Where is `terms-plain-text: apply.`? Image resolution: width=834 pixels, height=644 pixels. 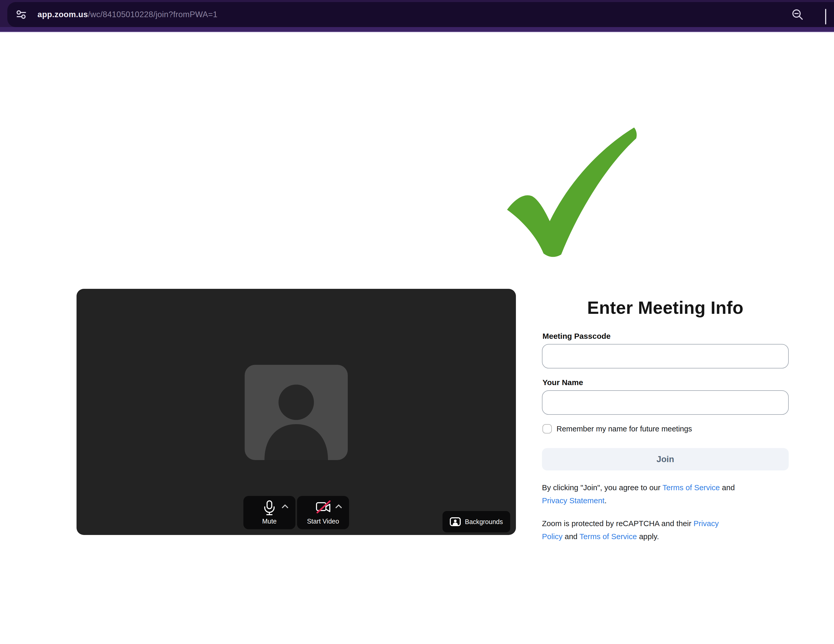
terms-plain-text: apply. is located at coordinates (648, 537).